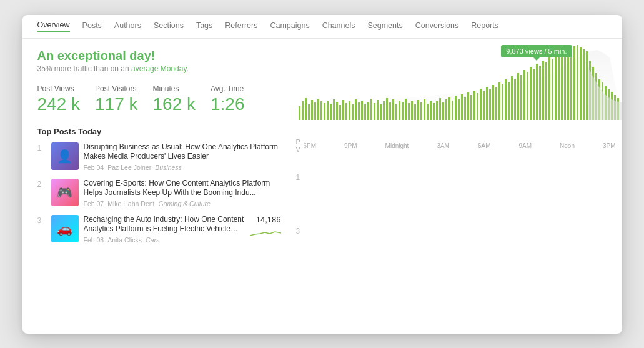  Describe the element at coordinates (94, 240) in the screenshot. I see `post-date-3: Feb 08` at that location.